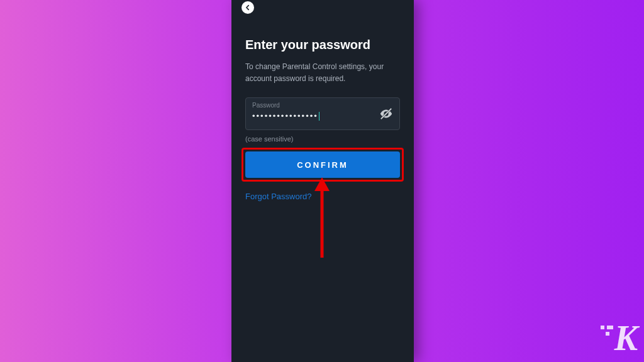 The height and width of the screenshot is (362, 644). Describe the element at coordinates (323, 73) in the screenshot. I see `page-subtitle: To change Parental Control settings, you…` at that location.